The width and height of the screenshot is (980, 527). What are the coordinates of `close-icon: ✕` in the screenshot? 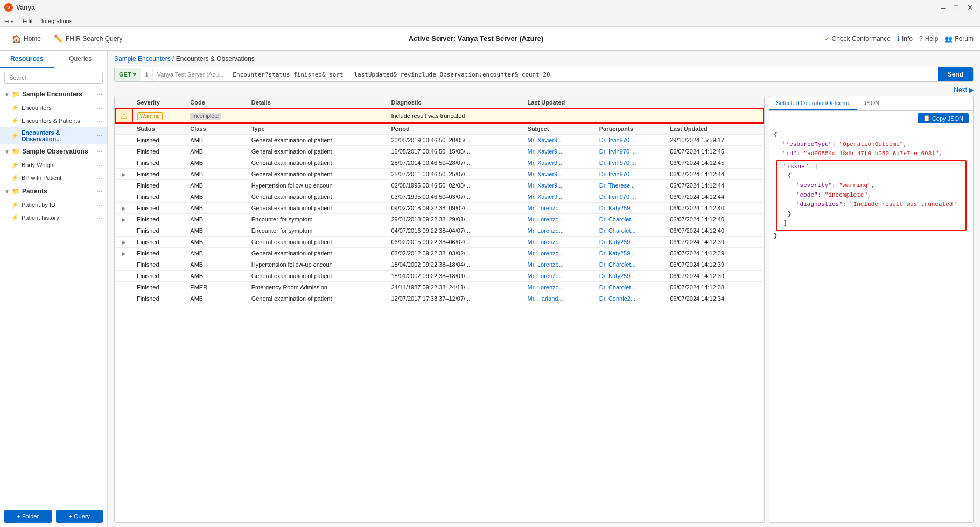 It's located at (970, 8).